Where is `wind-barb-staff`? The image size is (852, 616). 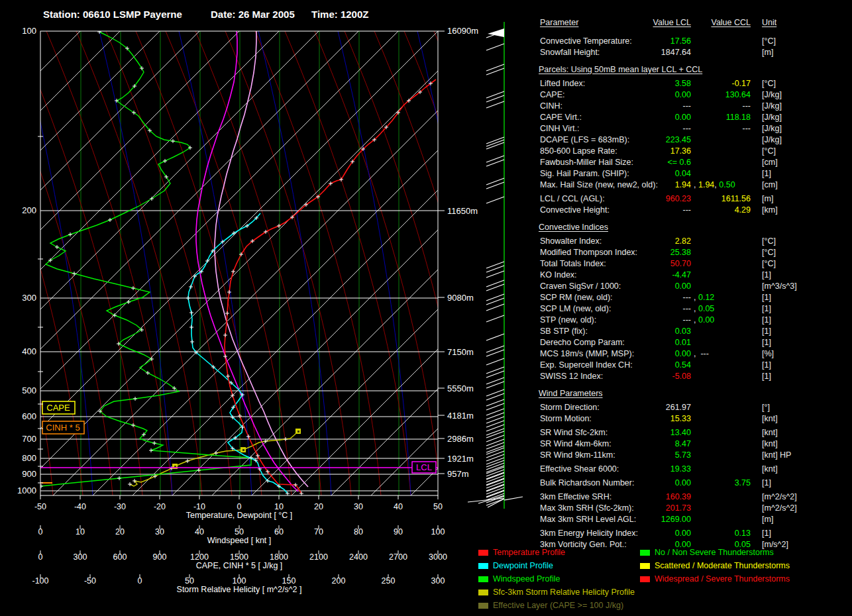
wind-barb-staff is located at coordinates (496, 265).